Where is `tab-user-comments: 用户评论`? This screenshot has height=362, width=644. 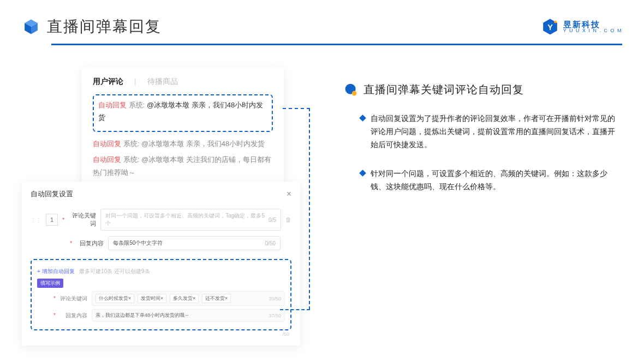
tab-user-comments: 用户评论 is located at coordinates (108, 82).